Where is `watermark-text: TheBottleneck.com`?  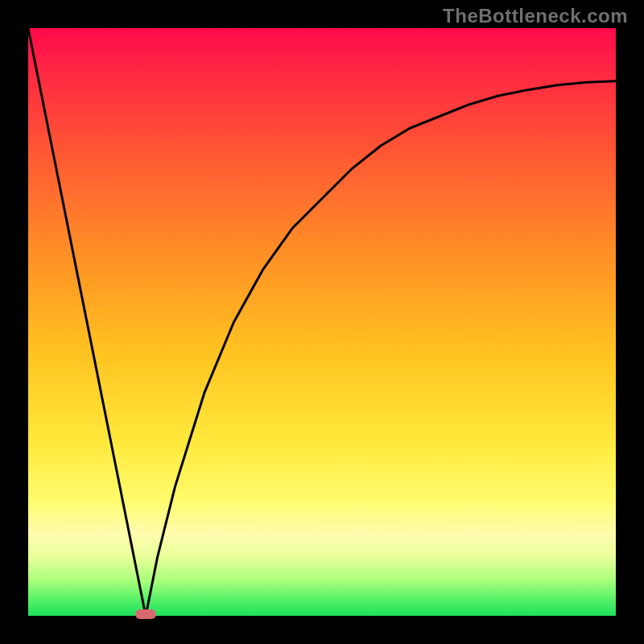 watermark-text: TheBottleneck.com is located at coordinates (535, 16).